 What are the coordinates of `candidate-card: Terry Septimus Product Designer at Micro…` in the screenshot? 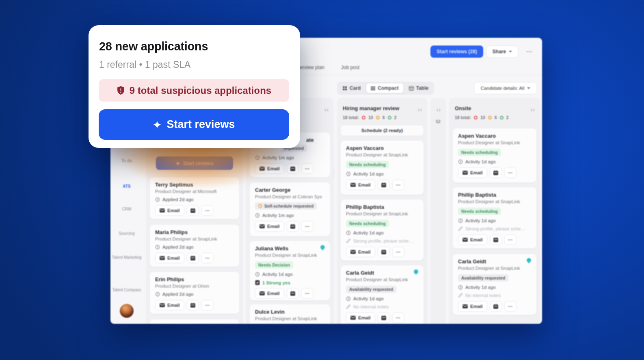 It's located at (194, 198).